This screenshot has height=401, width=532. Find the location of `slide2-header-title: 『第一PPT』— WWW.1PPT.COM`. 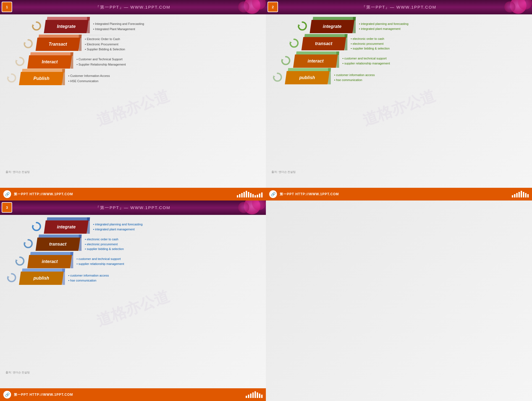

slide2-header-title: 『第一PPT』— WWW.1PPT.COM is located at coordinates (399, 7).